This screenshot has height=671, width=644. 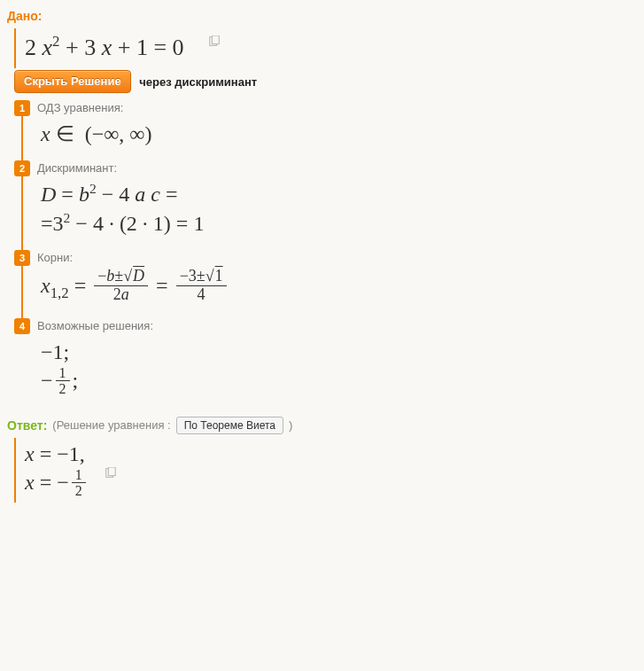 I want to click on step-number-badge: 1, so click(x=22, y=108).